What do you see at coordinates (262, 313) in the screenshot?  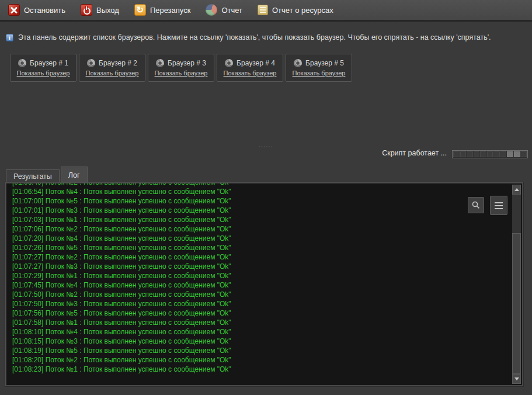 I see `log-line: [01:07:56] Поток №5 : Поток выполнен усп…` at bounding box center [262, 313].